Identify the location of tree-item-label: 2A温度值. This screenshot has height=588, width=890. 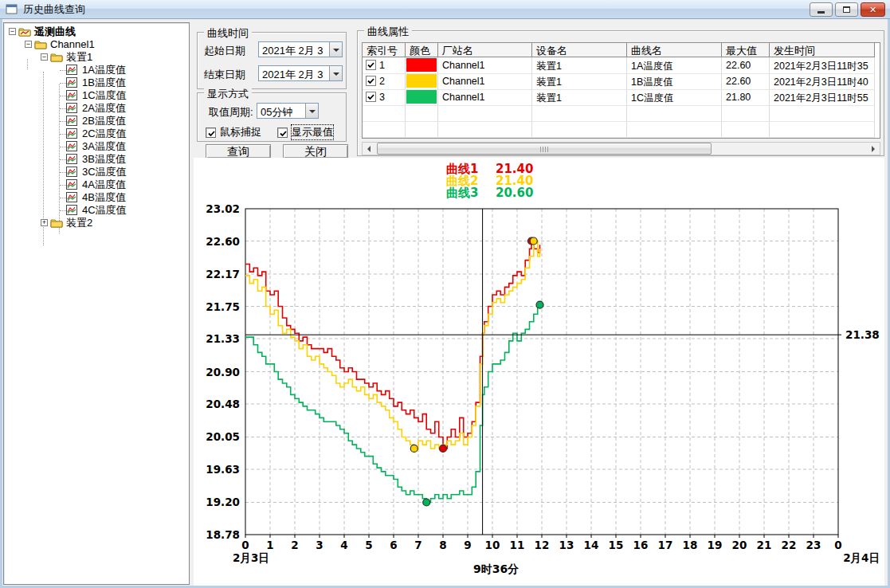
(104, 108).